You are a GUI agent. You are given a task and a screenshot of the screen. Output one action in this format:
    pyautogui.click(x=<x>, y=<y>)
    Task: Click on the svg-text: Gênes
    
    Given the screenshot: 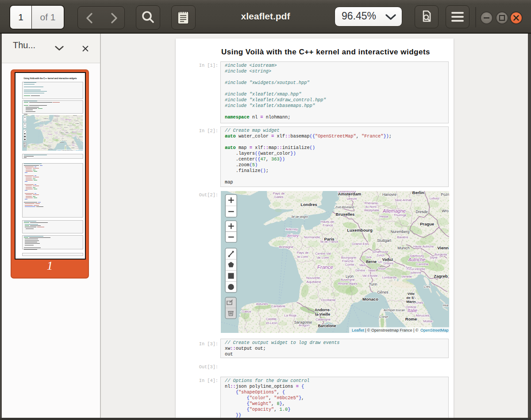 What is the action you would take?
    pyautogui.click(x=382, y=292)
    